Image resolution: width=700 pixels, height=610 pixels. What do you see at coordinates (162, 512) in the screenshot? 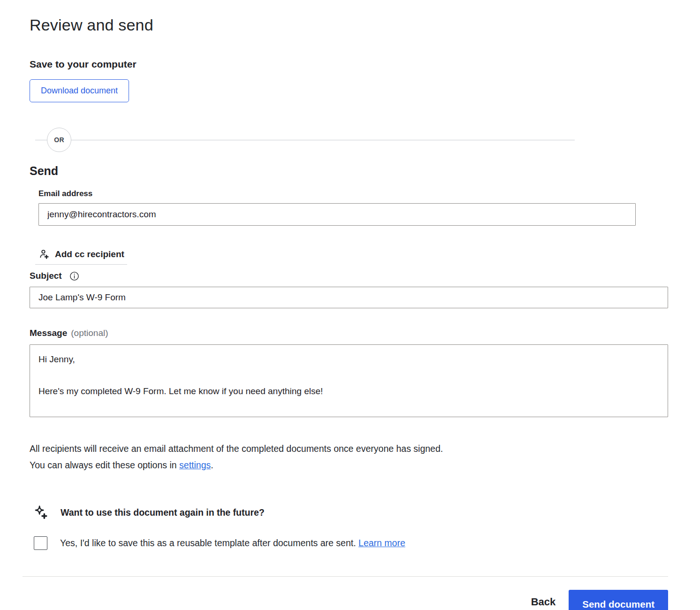
I see `template-question-heading: Want to use this document again in the f…` at bounding box center [162, 512].